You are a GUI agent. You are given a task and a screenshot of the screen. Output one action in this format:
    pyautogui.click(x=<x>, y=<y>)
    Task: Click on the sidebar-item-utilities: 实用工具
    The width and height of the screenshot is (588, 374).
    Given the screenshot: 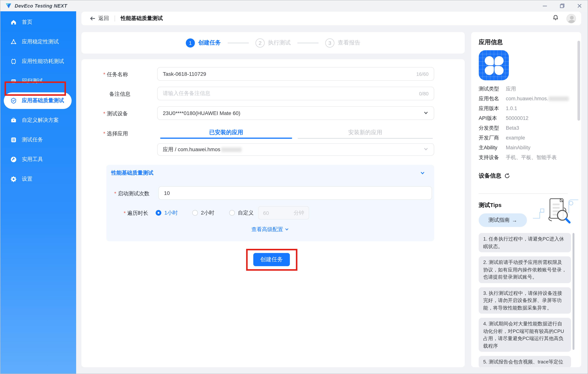 What is the action you would take?
    pyautogui.click(x=38, y=160)
    